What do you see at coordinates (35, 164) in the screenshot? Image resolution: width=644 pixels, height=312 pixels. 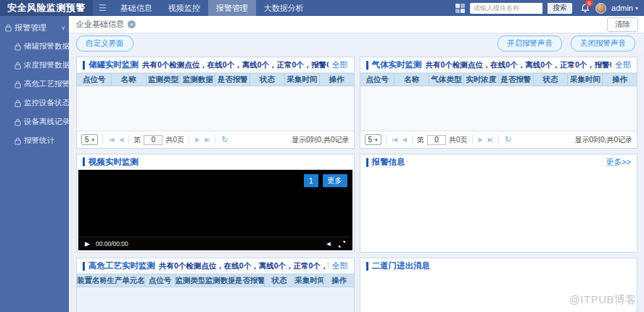 I see `sidebar: 报警管理 ∨ 储罐报警数据 浓度报警数据 高危工艺报警数... 监控设备状态` at bounding box center [35, 164].